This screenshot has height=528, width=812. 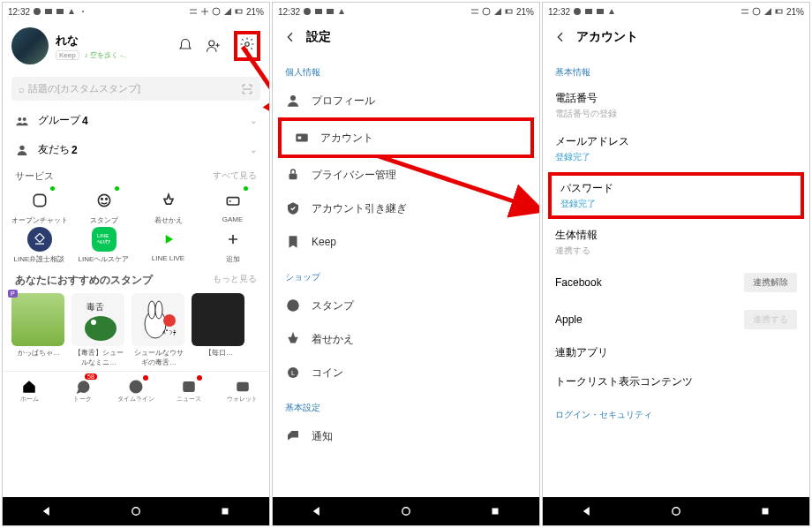 I want to click on row-linked-apps: 連動アプリ, so click(x=676, y=353).